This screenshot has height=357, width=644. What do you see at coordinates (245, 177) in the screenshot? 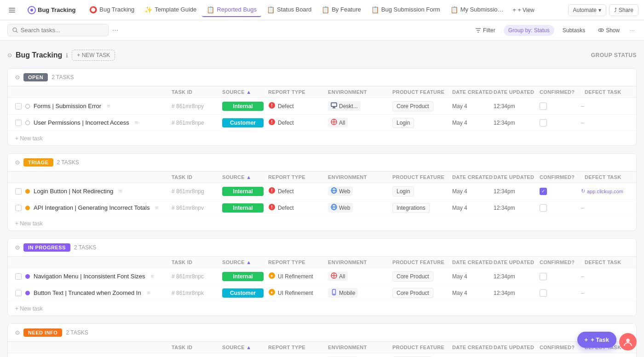
I see `col-source: SOURCE ▲` at bounding box center [245, 177].